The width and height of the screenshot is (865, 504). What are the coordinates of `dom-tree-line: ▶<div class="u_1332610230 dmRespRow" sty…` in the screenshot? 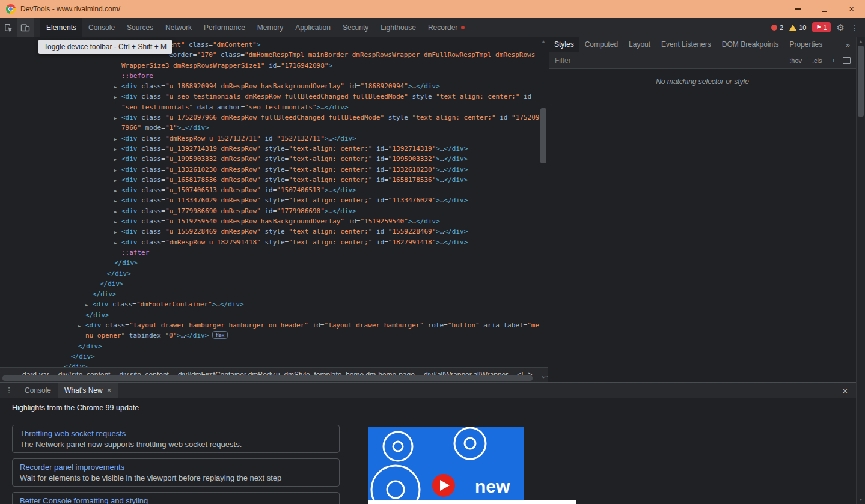 It's located at (274, 169).